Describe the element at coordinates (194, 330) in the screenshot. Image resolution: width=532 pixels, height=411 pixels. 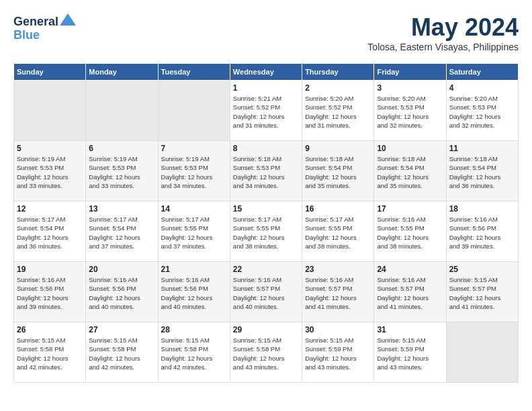
I see `day-number: 28` at that location.